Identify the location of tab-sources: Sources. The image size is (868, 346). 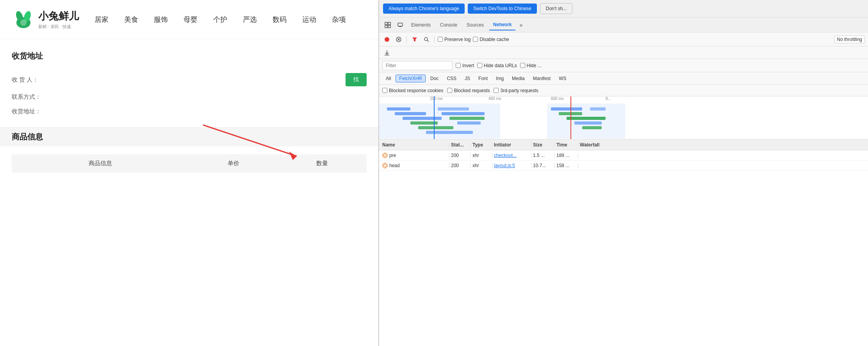
(475, 25).